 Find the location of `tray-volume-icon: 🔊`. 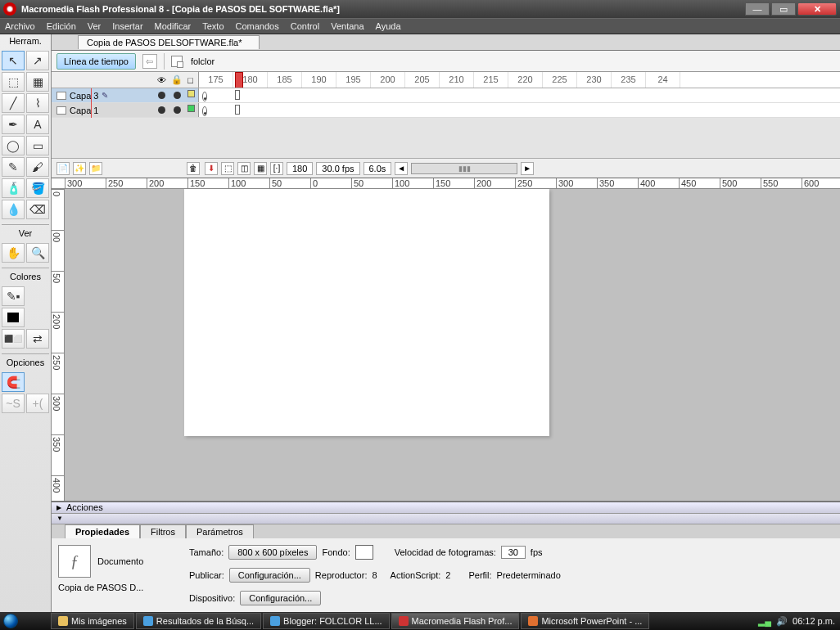

tray-volume-icon: 🔊 is located at coordinates (782, 622).